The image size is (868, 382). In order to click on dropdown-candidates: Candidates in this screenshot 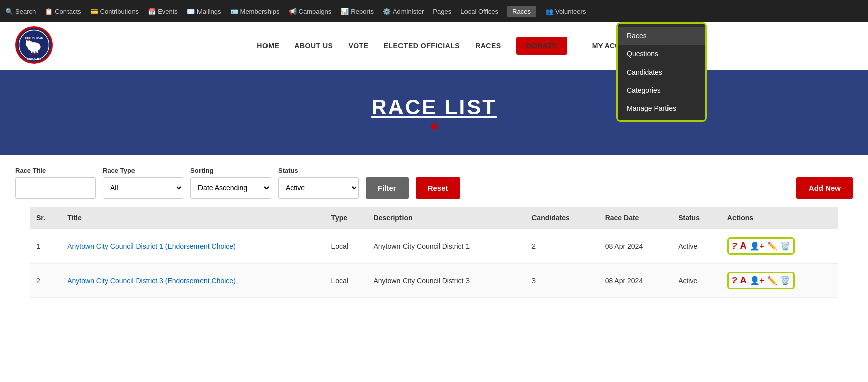, I will do `click(661, 72)`.